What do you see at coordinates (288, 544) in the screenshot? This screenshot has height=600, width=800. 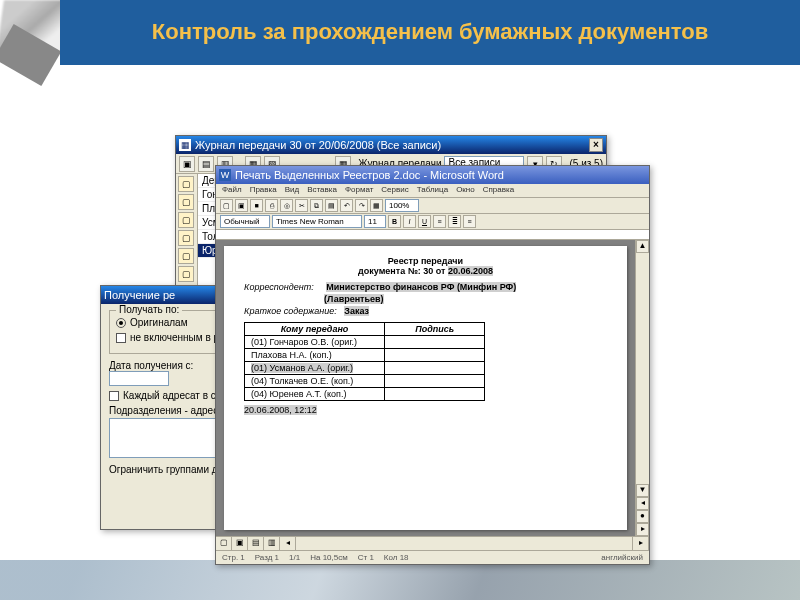 I see `scroll-left-icon: ◂` at bounding box center [288, 544].